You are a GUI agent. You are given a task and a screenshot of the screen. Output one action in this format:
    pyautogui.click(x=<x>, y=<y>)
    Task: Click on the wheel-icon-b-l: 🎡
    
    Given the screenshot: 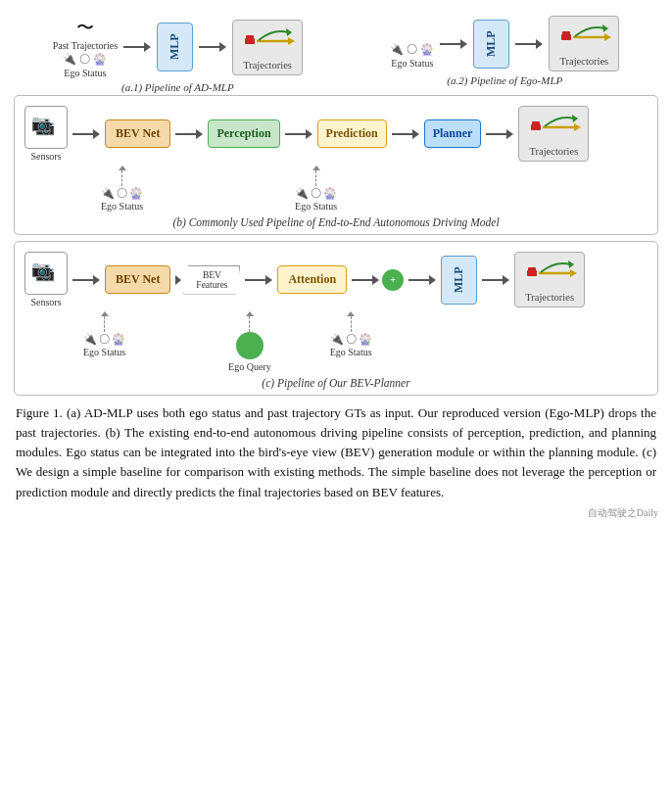 What is the action you would take?
    pyautogui.click(x=136, y=194)
    